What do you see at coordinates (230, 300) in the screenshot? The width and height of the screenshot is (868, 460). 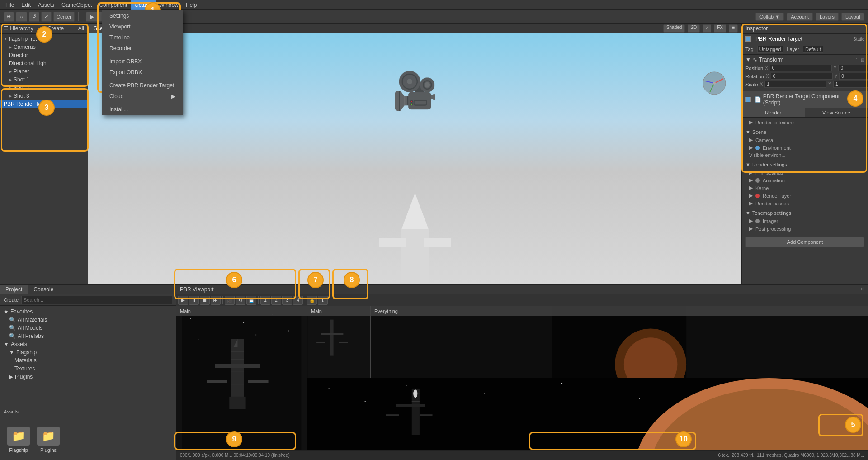 I see `oct-camera-btn: 🎥` at bounding box center [230, 300].